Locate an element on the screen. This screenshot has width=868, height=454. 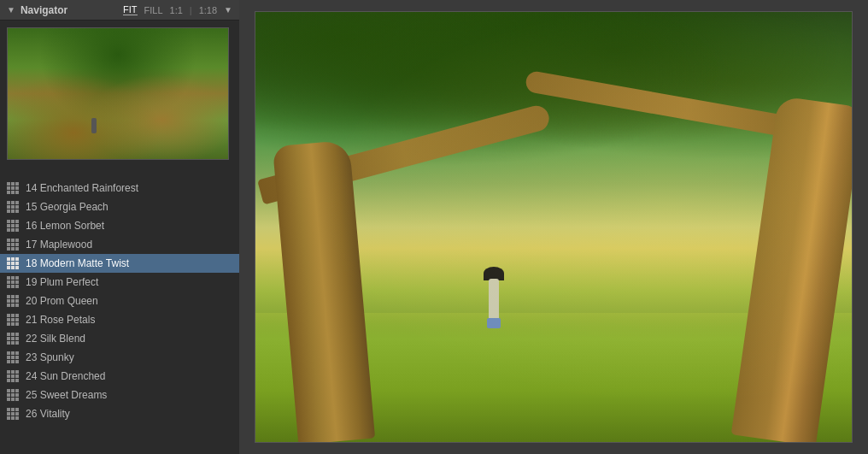
navigator-title: Navigator is located at coordinates (44, 10).